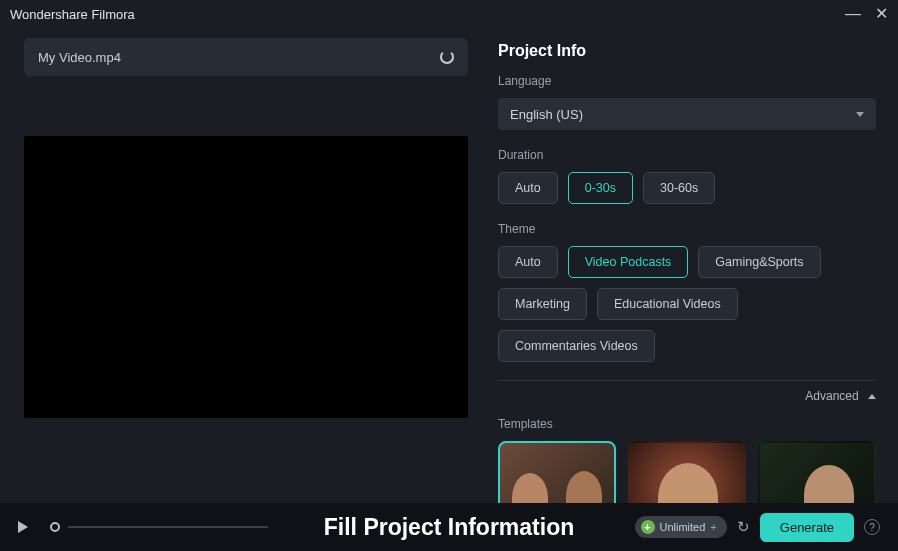 This screenshot has width=898, height=551. Describe the element at coordinates (687, 424) in the screenshot. I see `templates-label: Templates` at that location.